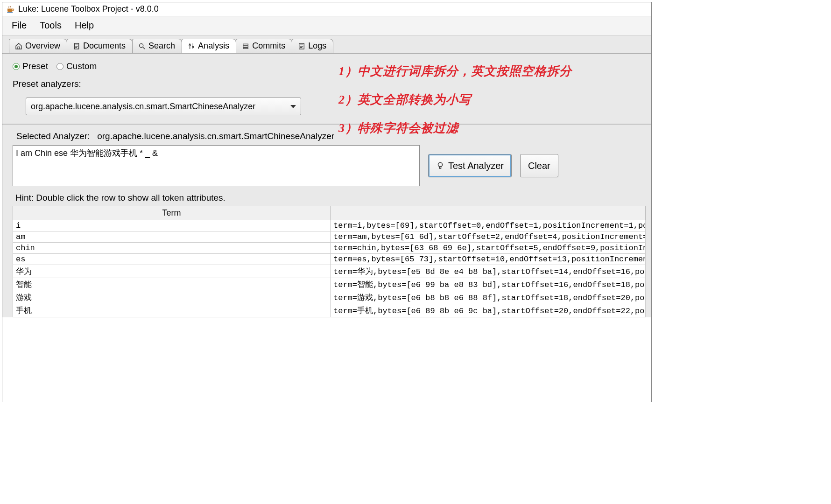 This screenshot has height=504, width=831. What do you see at coordinates (313, 46) in the screenshot?
I see `tab-logs: Logs` at bounding box center [313, 46].